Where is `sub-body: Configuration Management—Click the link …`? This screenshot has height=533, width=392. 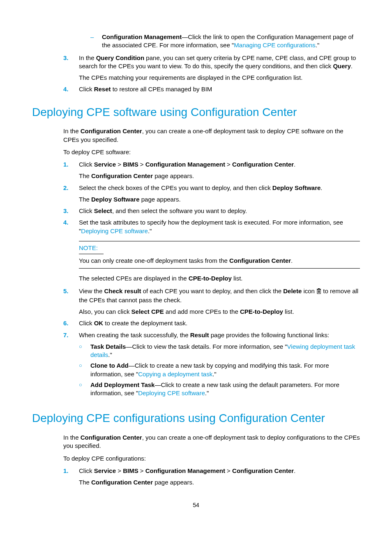
sub-body: Configuration Management—Click the link … is located at coordinates (231, 41).